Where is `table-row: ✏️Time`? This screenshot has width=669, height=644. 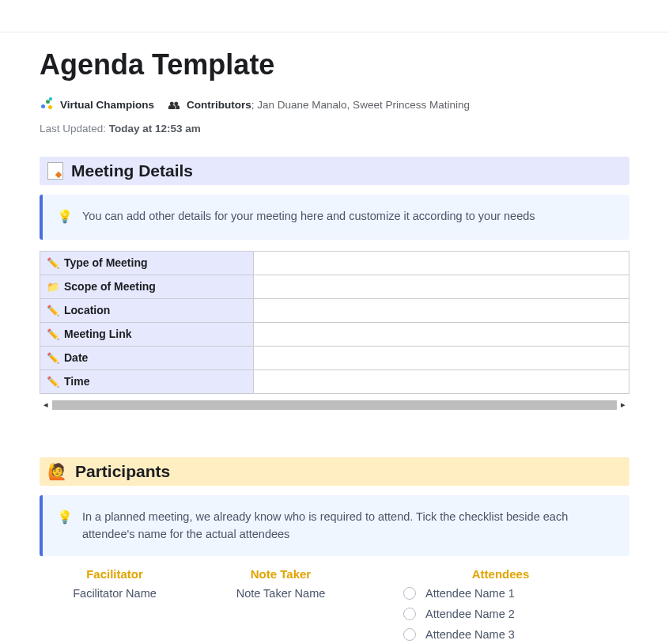 table-row: ✏️Time is located at coordinates (335, 381).